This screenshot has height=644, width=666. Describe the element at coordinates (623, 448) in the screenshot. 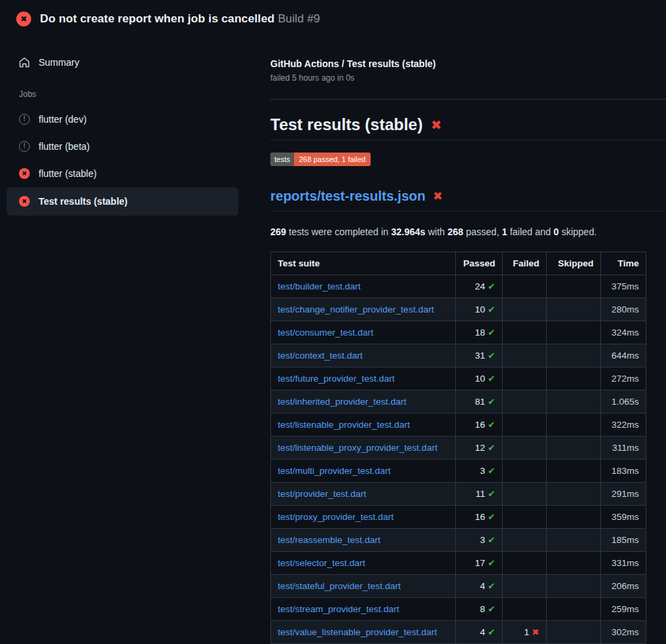

I see `time-cell: 311ms` at that location.